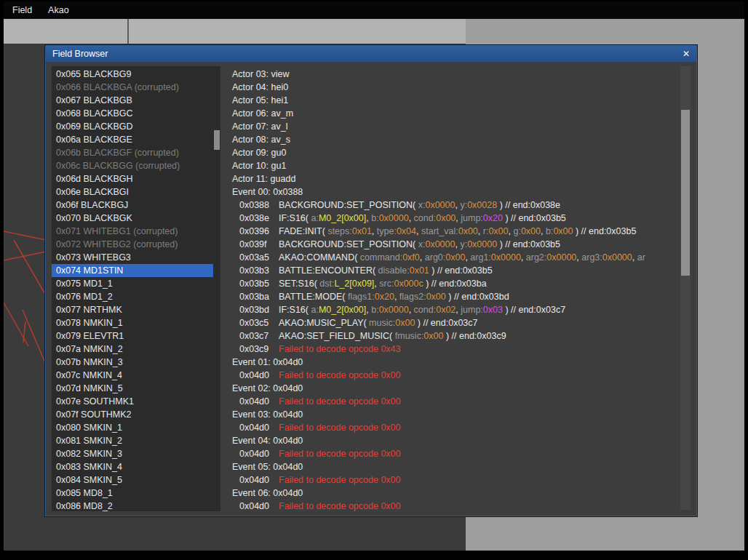 This screenshot has height=560, width=748. What do you see at coordinates (136, 100) in the screenshot?
I see `field-list-item: 0x067 BLACKBGB` at bounding box center [136, 100].